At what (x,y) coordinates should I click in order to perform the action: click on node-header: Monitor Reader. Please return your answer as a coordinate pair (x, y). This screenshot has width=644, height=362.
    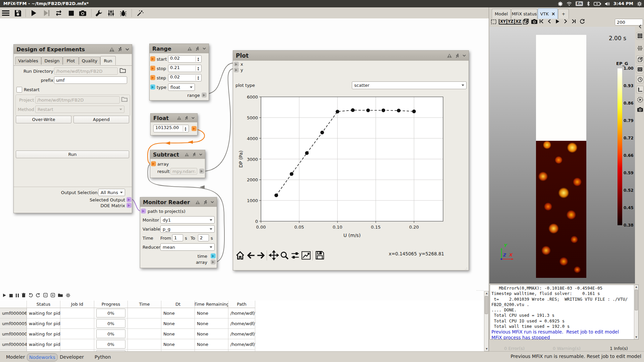
    Looking at the image, I should click on (178, 202).